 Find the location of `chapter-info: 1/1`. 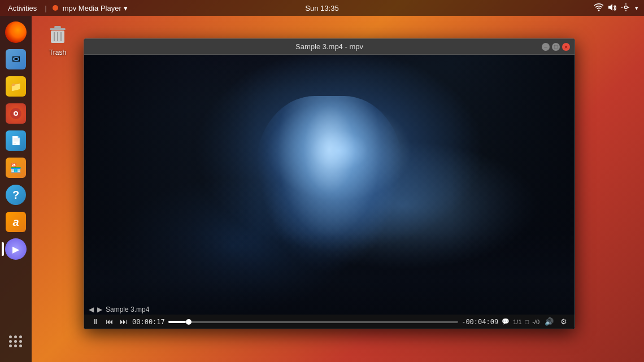

chapter-info: 1/1 is located at coordinates (517, 322).